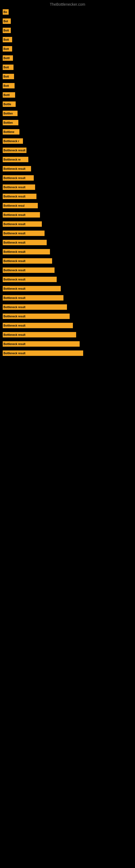 The image size is (135, 868). Describe the element at coordinates (7, 104) in the screenshot. I see `bar-text: Bottle` at that location.